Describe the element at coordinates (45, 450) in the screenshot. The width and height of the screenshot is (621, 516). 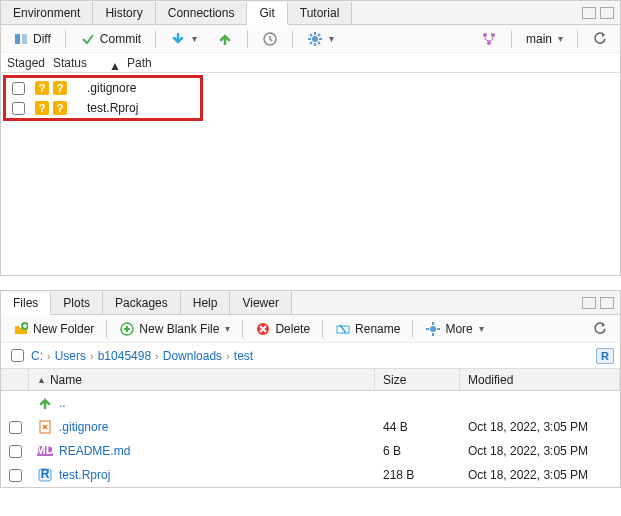
I see `svg-text: MD` at that location.